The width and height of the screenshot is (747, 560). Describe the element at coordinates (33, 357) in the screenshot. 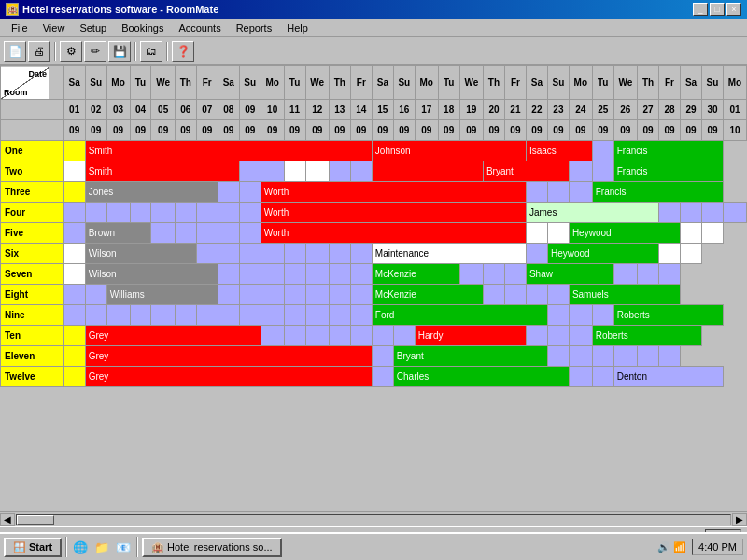

I see `room-eleven-label: Eleven` at that location.